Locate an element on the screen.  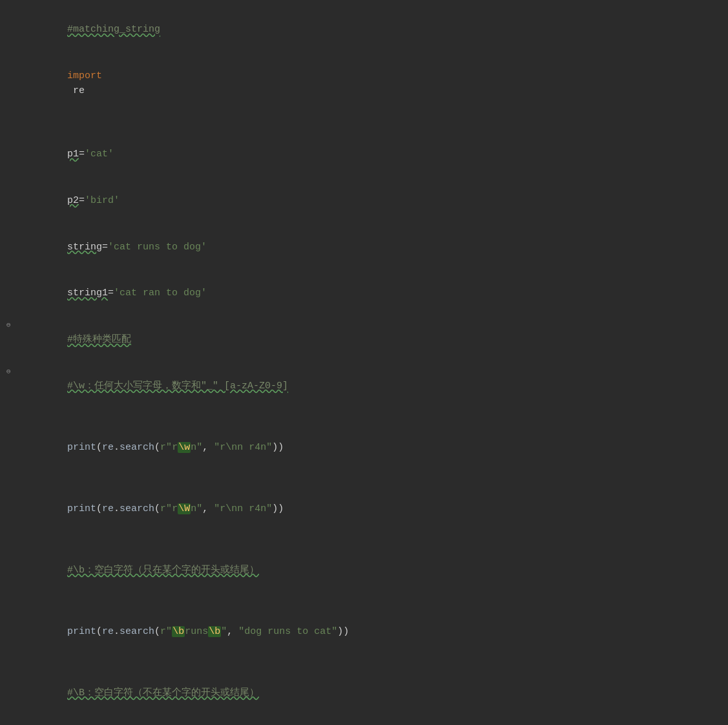
r-prefix3: r" is located at coordinates (166, 632).